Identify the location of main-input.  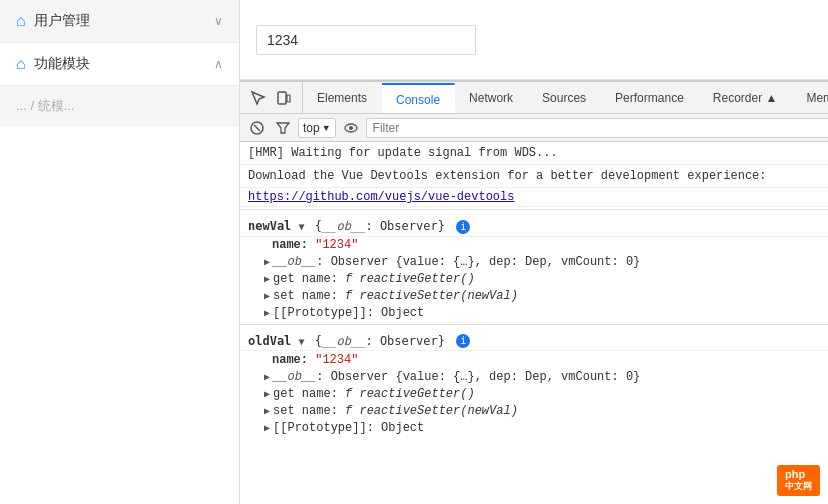
(366, 40).